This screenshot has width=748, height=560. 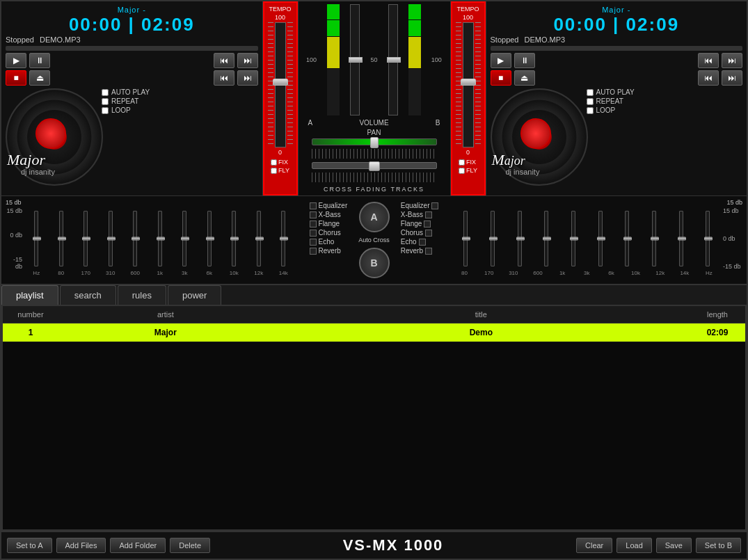 I want to click on deck-a-pause: ⏸, so click(x=40, y=61).